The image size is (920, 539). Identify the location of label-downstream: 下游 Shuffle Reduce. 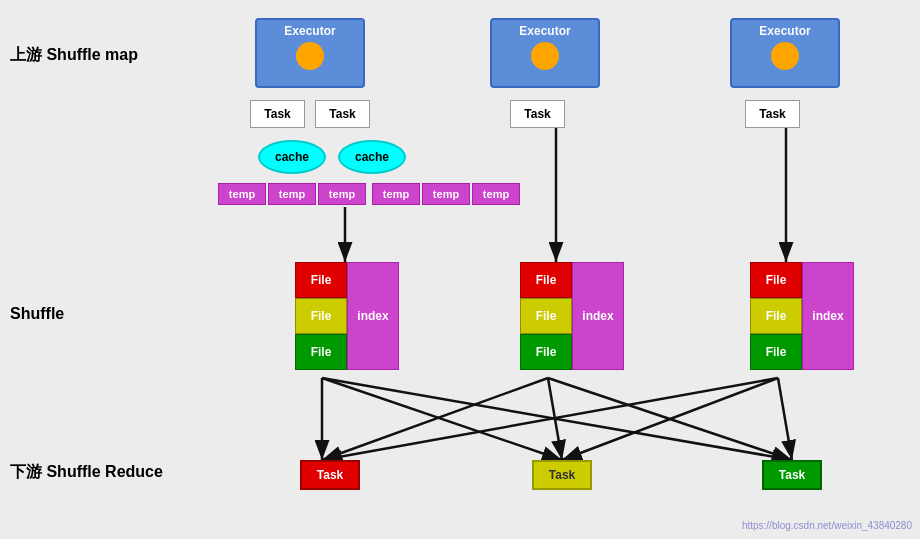
(86, 472).